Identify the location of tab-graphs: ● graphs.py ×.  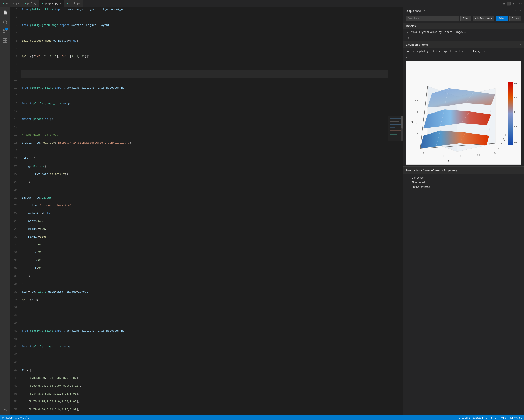
(52, 4).